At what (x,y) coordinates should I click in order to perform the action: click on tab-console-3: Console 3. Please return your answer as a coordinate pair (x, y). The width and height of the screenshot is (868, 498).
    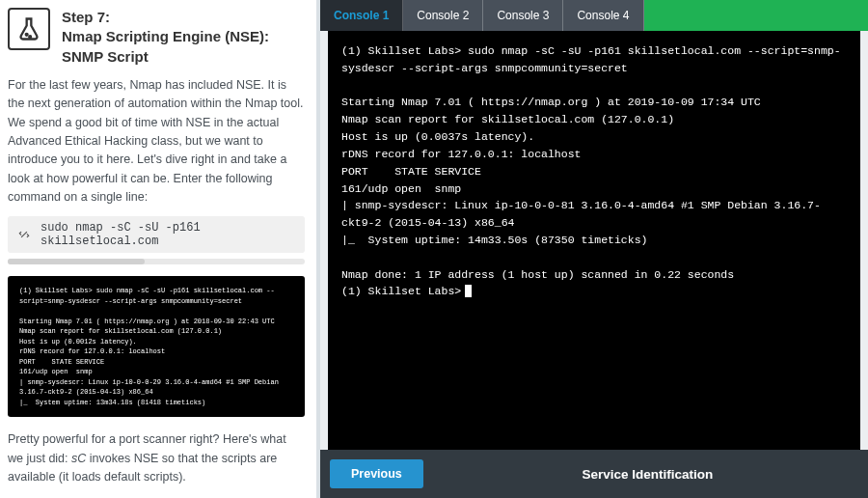
    Looking at the image, I should click on (523, 15).